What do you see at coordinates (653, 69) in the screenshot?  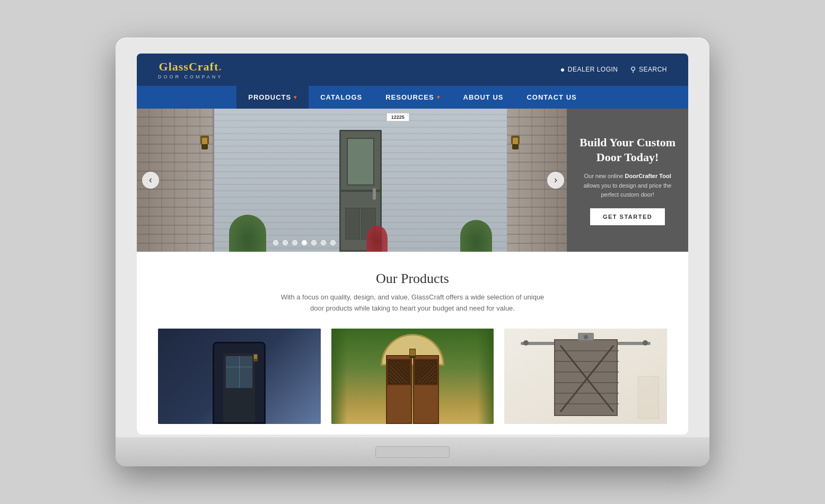 I see `search-label: SEARCH` at bounding box center [653, 69].